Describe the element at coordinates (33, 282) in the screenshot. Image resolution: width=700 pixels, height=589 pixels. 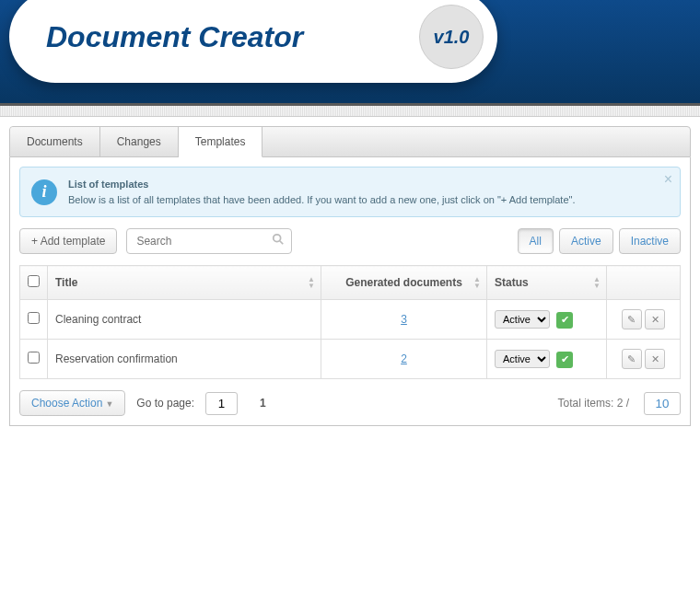
I see `select-all-checkbox` at that location.